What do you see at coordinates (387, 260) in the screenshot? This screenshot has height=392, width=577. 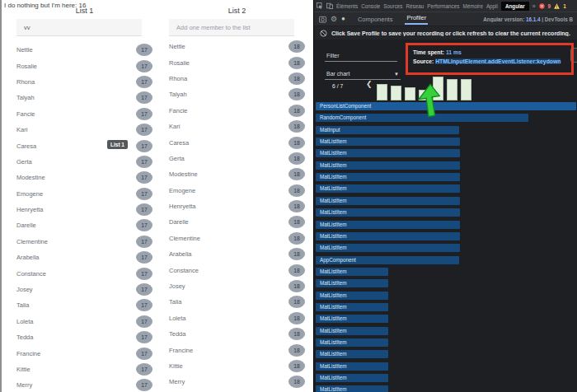 I see `flame-row-AppComponent: AppComponent` at bounding box center [387, 260].